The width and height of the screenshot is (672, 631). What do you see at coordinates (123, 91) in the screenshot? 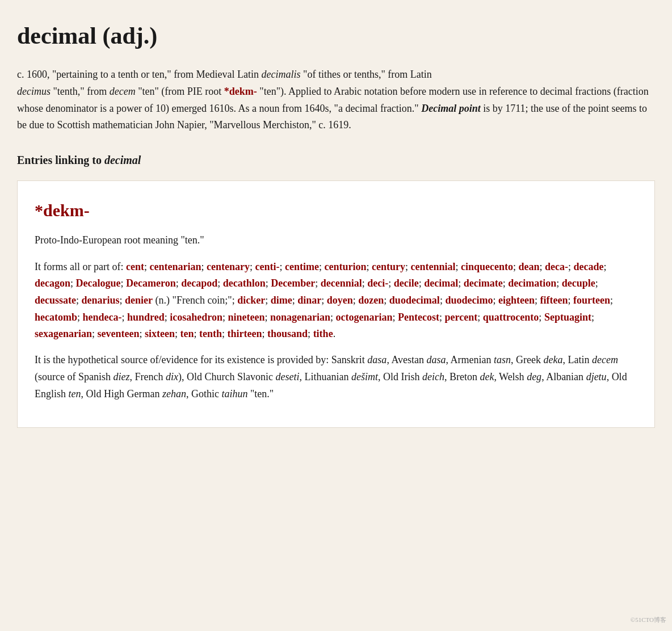
I see `etym-italic3: decem` at bounding box center [123, 91].